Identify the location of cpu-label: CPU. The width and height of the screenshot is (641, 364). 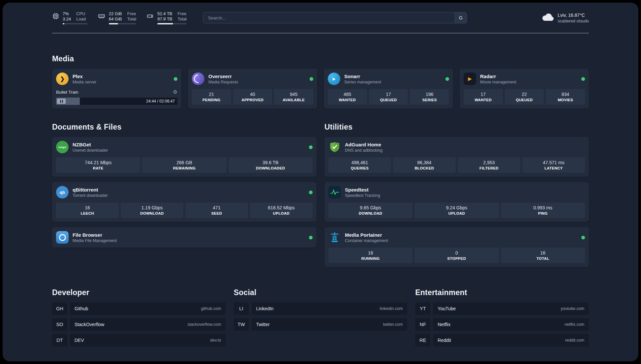
(81, 14).